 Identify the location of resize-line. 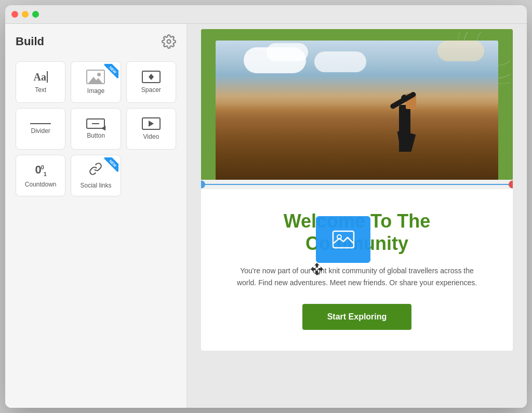
(357, 184).